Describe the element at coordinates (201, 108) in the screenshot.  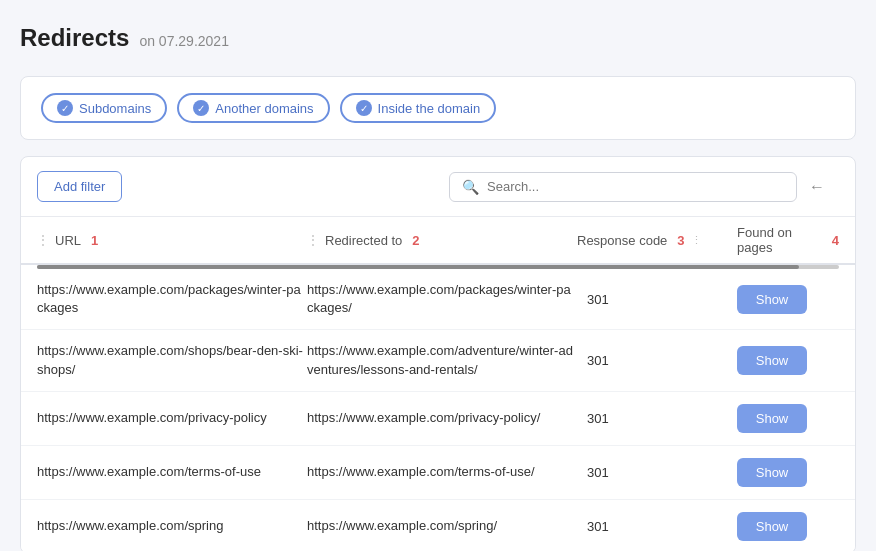
I see `check-icon-another-domains: ✓` at that location.